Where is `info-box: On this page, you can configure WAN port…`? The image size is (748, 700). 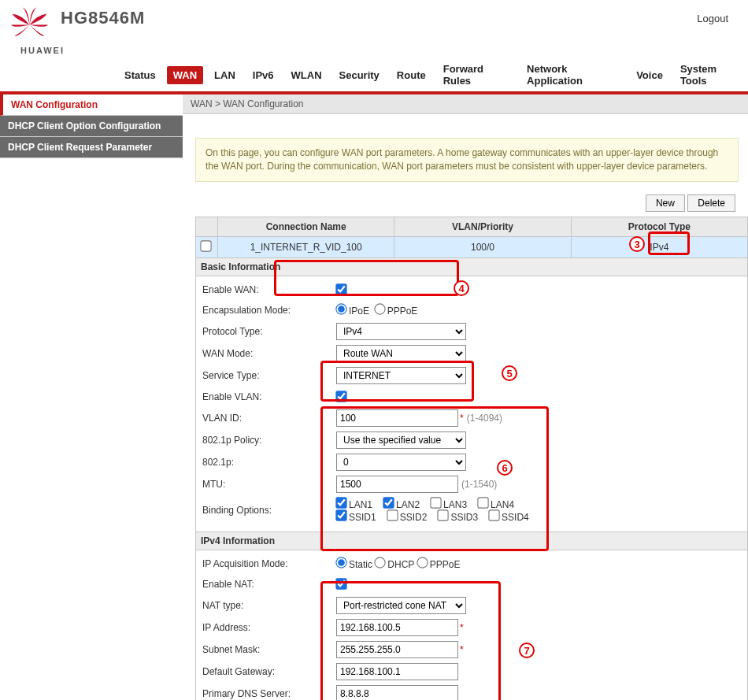
info-box: On this page, you can configure WAN port… is located at coordinates (467, 160).